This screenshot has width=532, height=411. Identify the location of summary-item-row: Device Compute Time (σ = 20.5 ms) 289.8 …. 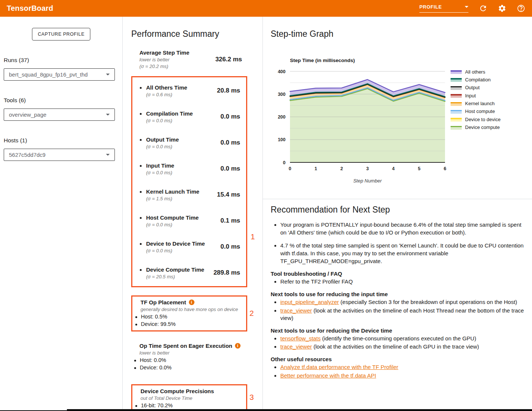
(189, 273).